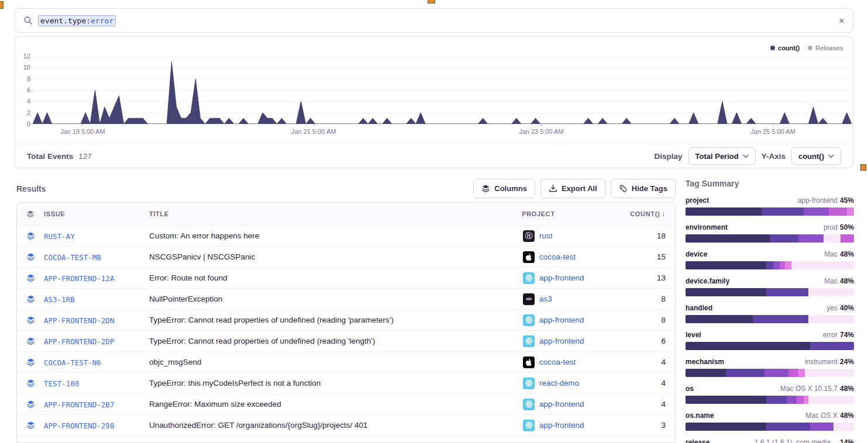 This screenshot has width=868, height=443. Describe the element at coordinates (553, 188) in the screenshot. I see `download-icon` at that location.